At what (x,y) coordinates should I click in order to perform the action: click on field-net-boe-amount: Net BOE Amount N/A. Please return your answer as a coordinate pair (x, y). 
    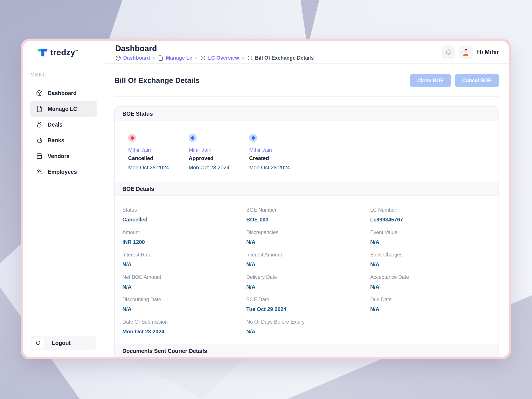
    Looking at the image, I should click on (184, 282).